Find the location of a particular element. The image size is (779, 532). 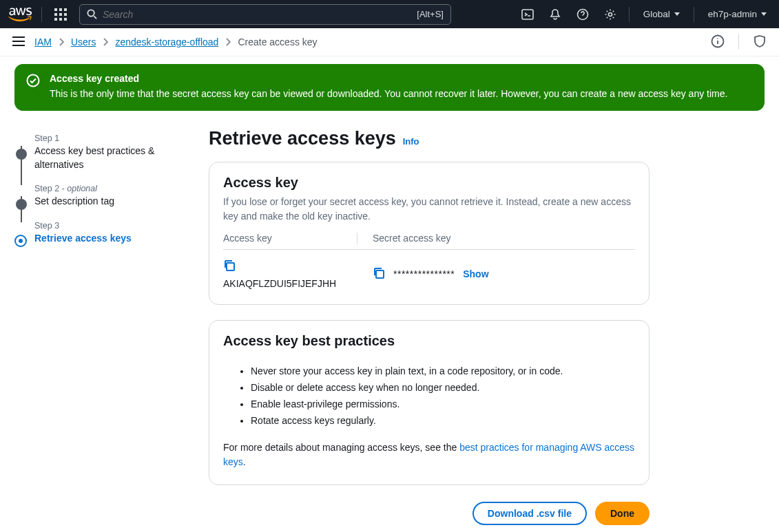

secret-key-masked: *************** is located at coordinates (424, 274).